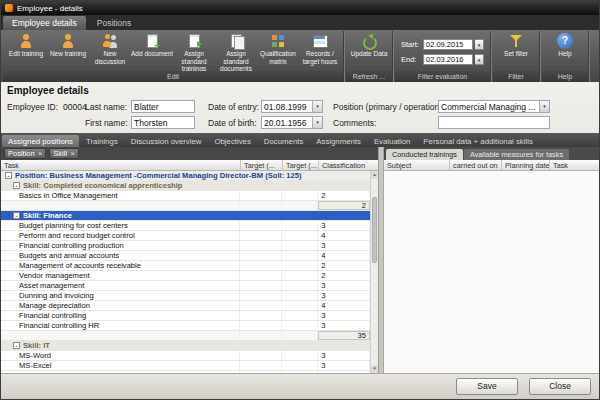 This screenshot has height=400, width=600. Describe the element at coordinates (374, 230) in the screenshot. I see `scrollbar-thumb` at that location.